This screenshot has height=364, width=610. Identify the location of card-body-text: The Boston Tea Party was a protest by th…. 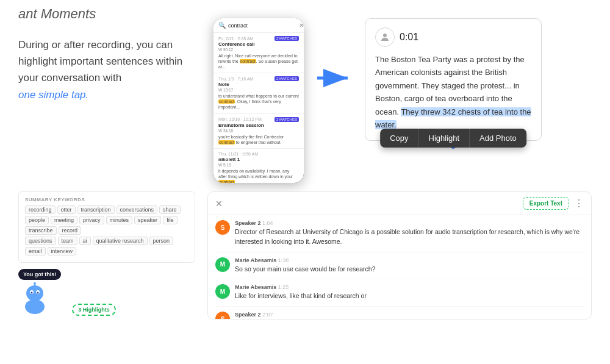
(453, 93).